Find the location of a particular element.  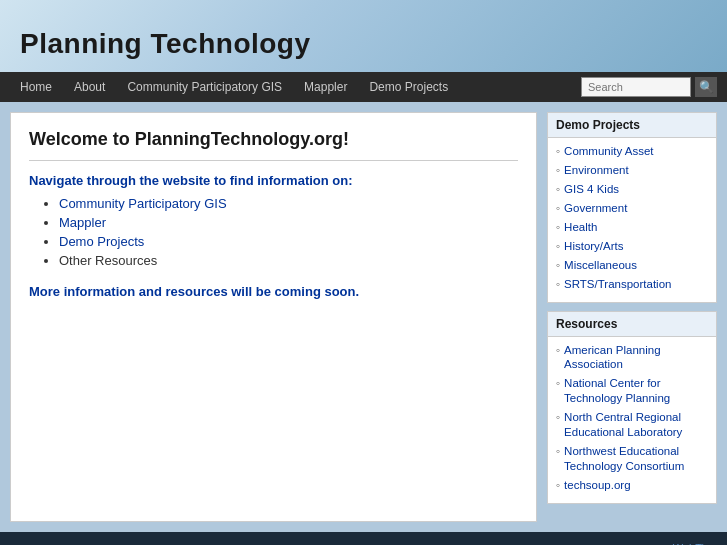

resources-box: Resources American Planning AssociationN… is located at coordinates (632, 408).